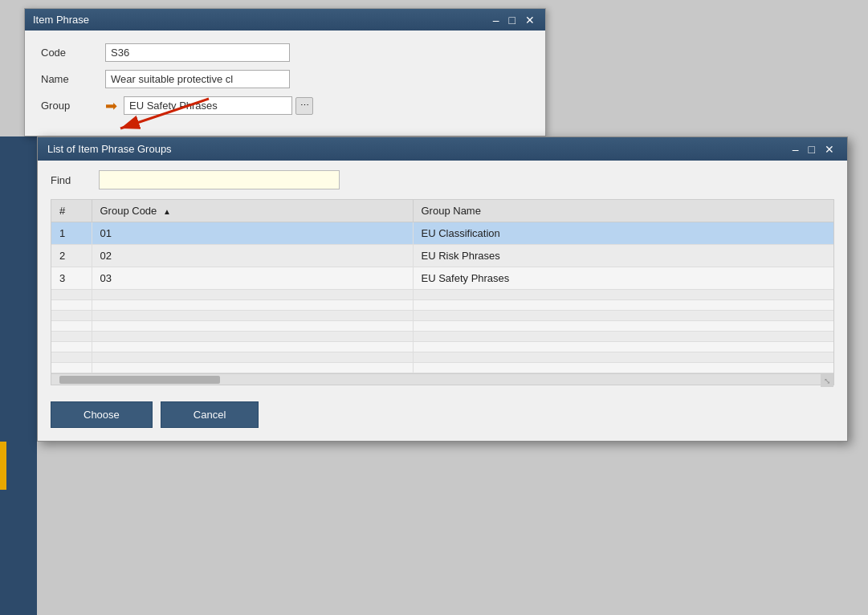  What do you see at coordinates (210, 414) in the screenshot?
I see `cancel-button: Cancel` at bounding box center [210, 414].